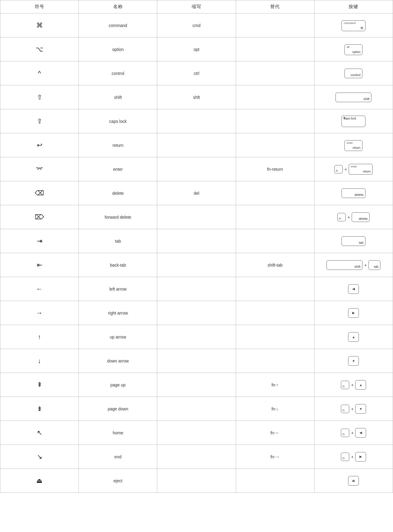  Describe the element at coordinates (40, 313) in the screenshot. I see `symbol-cell: →` at that location.